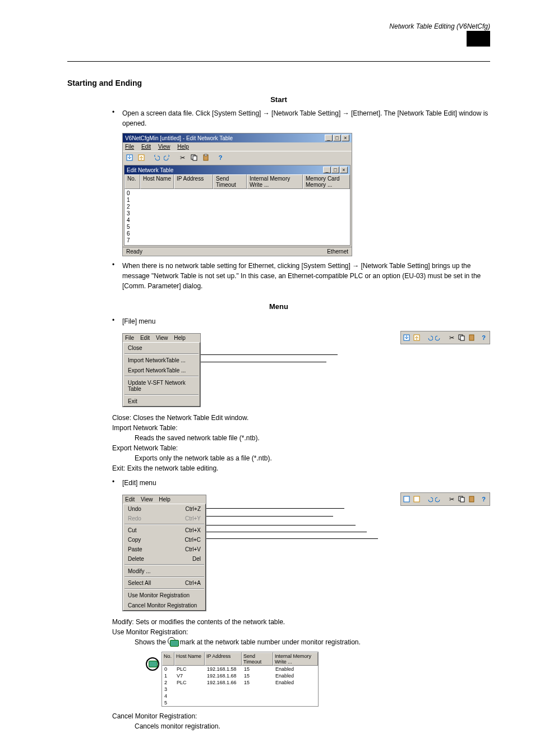  I want to click on table-row: 2PLC192.168.1.6615Enabled, so click(240, 683).